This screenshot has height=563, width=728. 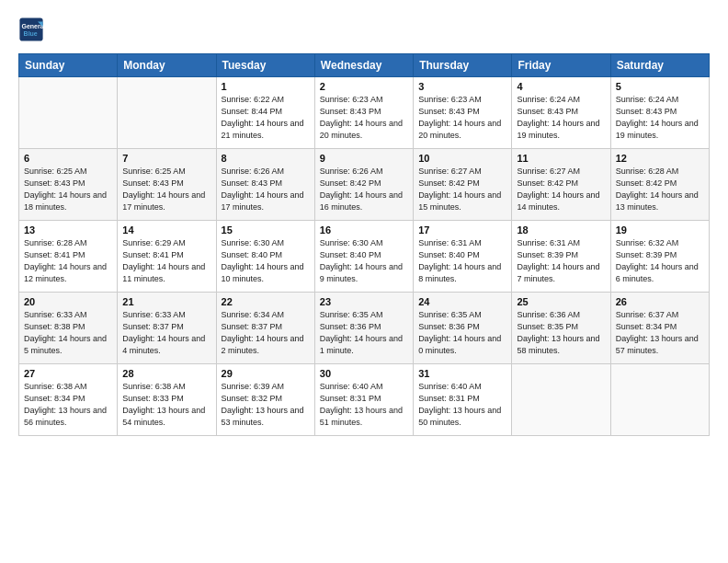 I want to click on day-number: 6, so click(x=68, y=158).